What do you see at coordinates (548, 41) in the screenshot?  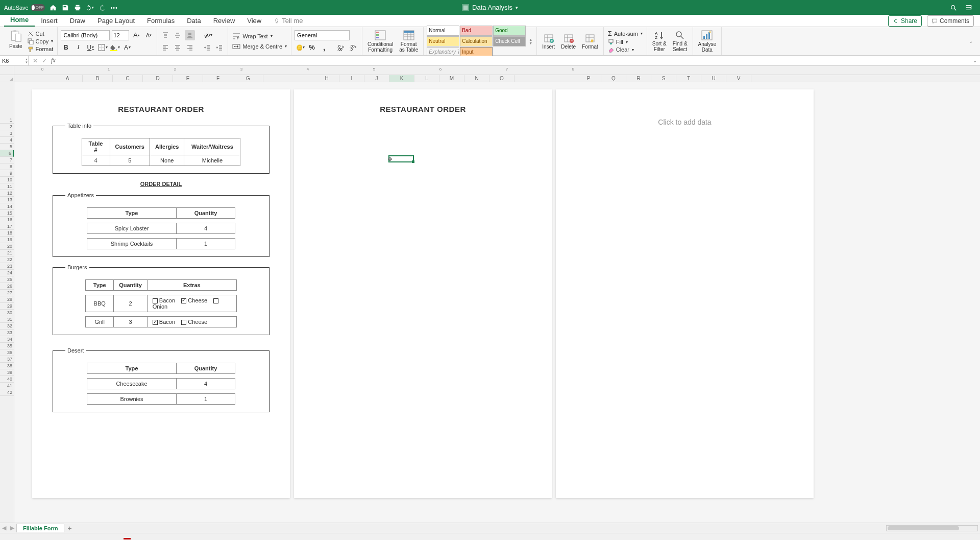 I see `insert-cells-button: Insert` at bounding box center [548, 41].